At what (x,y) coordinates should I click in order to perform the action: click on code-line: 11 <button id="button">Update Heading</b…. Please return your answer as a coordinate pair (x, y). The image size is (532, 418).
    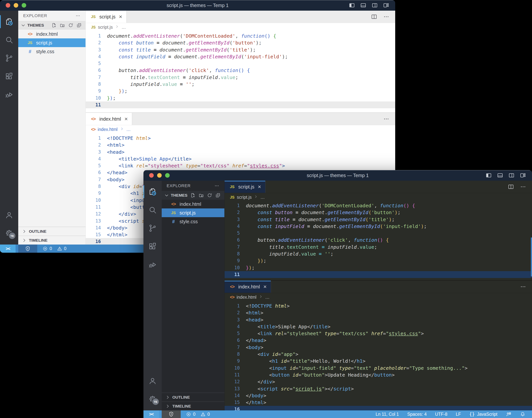
    Looking at the image, I should click on (378, 375).